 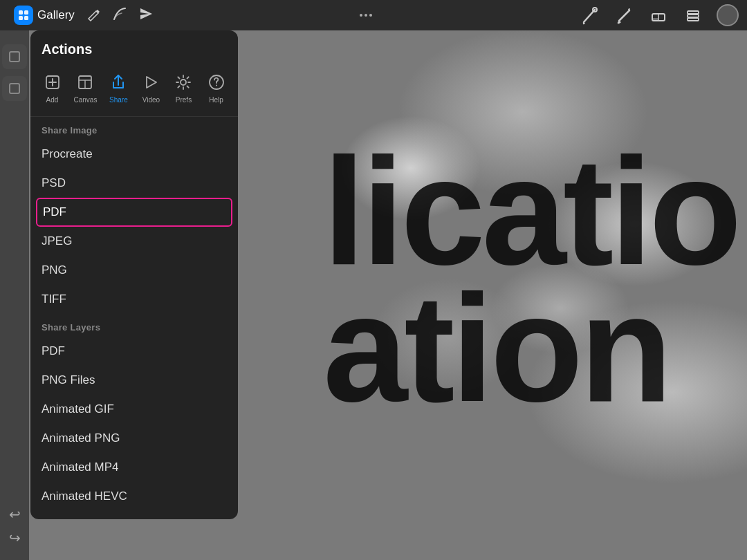 I want to click on video-icon, so click(x=151, y=82).